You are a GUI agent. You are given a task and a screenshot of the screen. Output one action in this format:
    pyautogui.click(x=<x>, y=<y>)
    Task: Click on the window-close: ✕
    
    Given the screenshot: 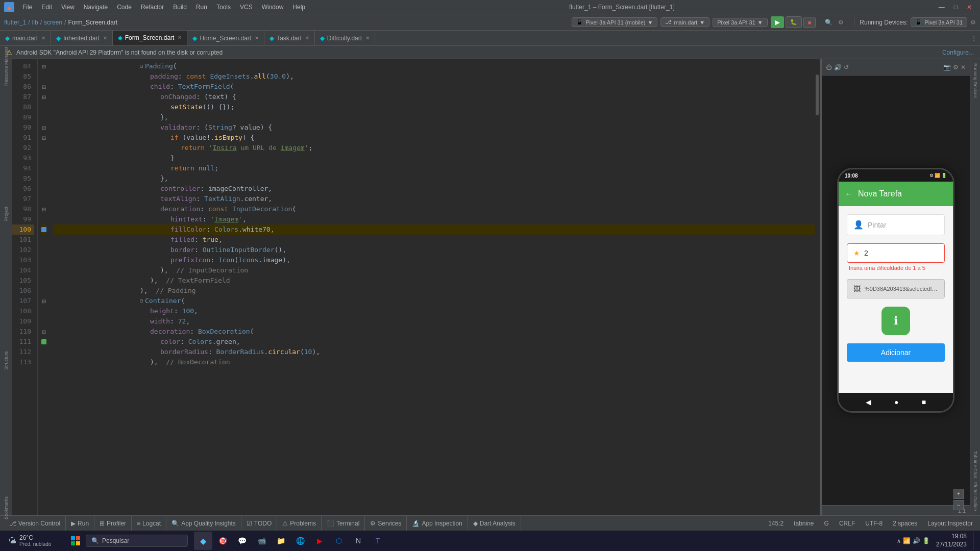 What is the action you would take?
    pyautogui.click(x=969, y=7)
    